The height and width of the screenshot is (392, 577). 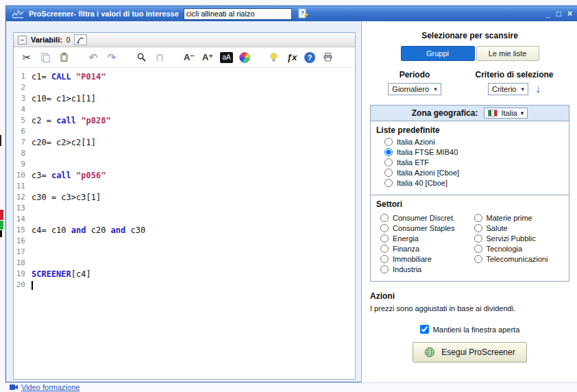 I want to click on code-line: 5c2 = call "p028", so click(x=184, y=121).